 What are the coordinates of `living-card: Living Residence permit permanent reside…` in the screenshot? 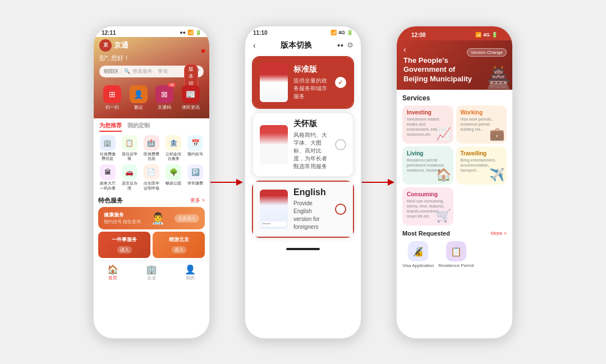 It's located at (428, 165).